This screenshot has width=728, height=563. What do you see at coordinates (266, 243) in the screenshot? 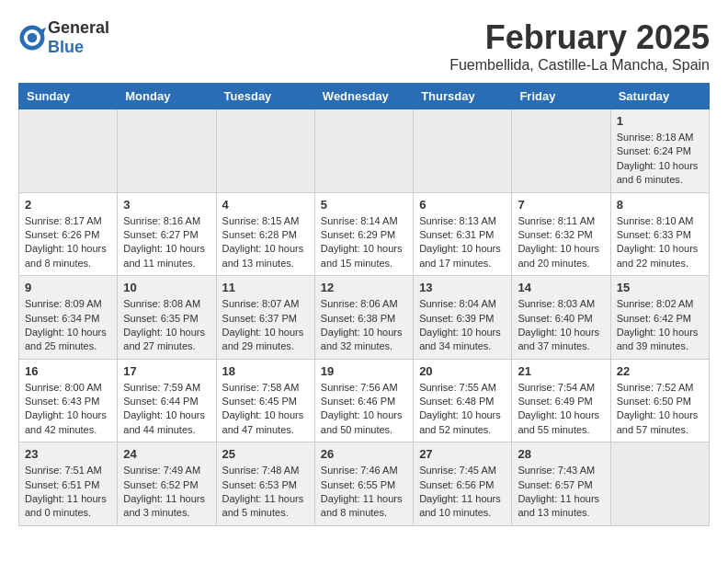
I see `day-info: Sunrise: 8:15 AM Sunset: 6:28 PM Dayligh…` at bounding box center [266, 243].